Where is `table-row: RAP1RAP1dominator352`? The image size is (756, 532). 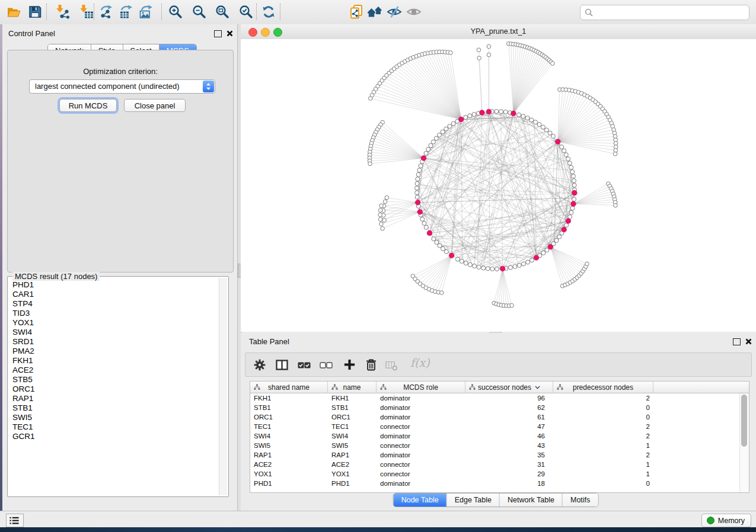
table-row: RAP1RAP1dominator352 is located at coordinates (499, 455).